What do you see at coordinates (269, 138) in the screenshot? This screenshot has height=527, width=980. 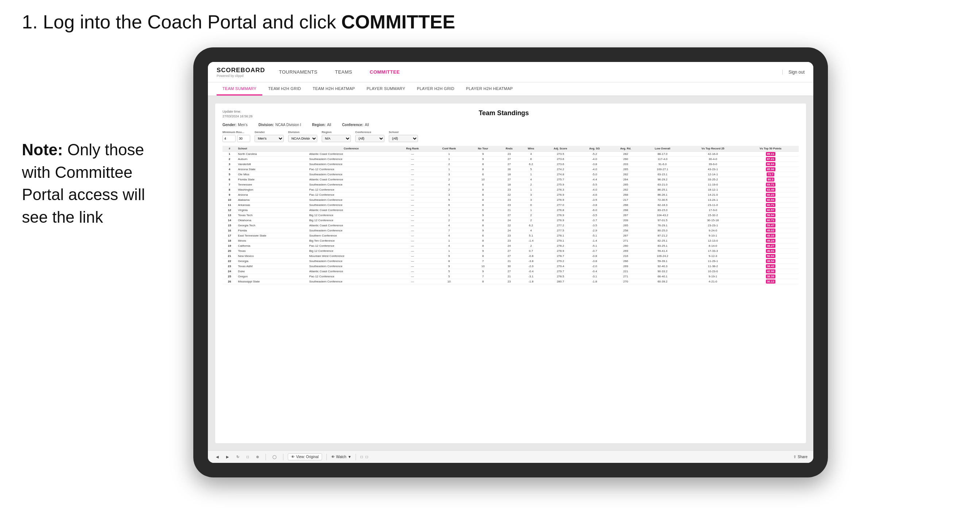 I see `gender-select: Men's` at bounding box center [269, 138].